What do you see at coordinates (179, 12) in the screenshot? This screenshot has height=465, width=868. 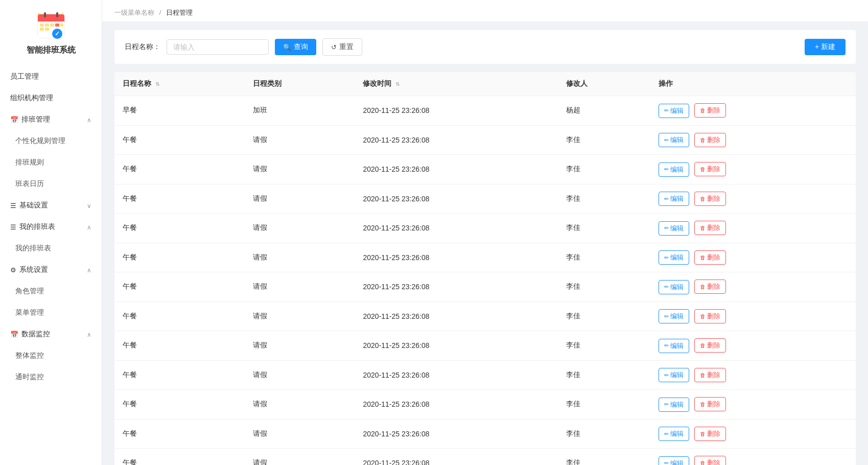 I see `breadcrumb-current: 日程管理` at bounding box center [179, 12].